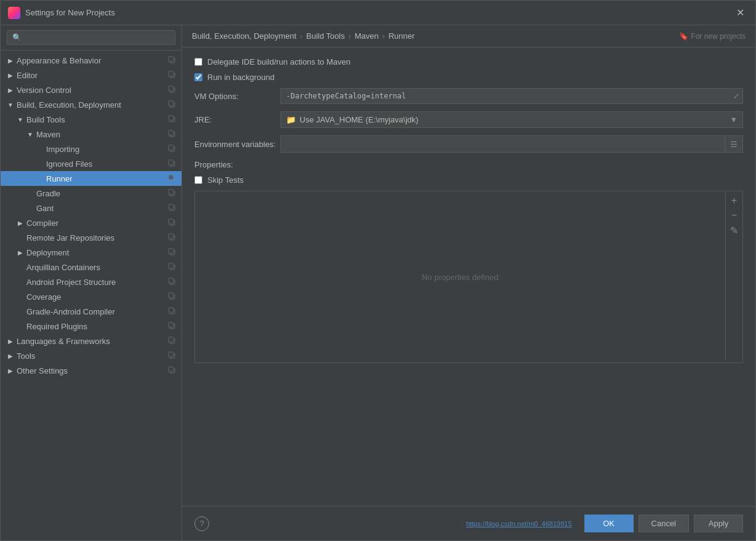 This screenshot has width=756, height=541. What do you see at coordinates (91, 223) in the screenshot?
I see `sidebar-item-compiler: ▶Compiler` at bounding box center [91, 223].